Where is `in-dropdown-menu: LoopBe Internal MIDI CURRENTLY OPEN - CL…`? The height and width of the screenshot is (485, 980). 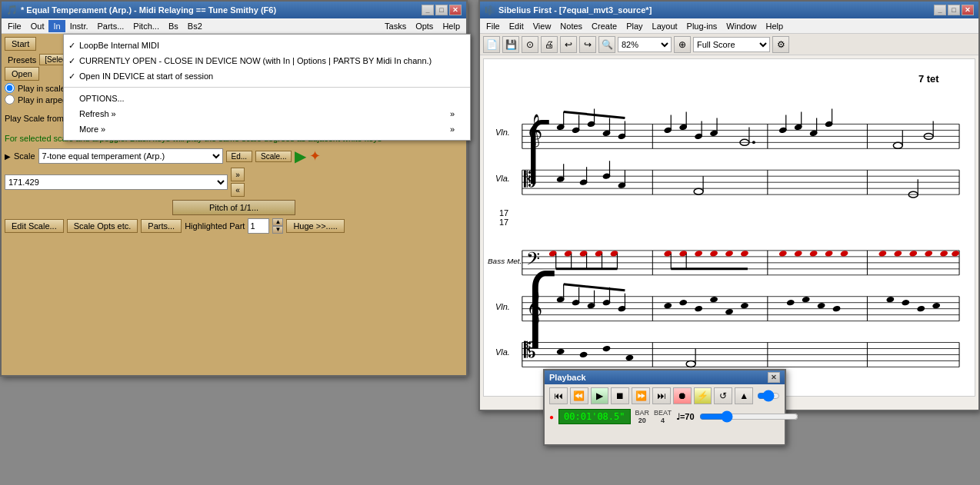
in-dropdown-menu: LoopBe Internal MIDI CURRENTLY OPEN - CL… is located at coordinates (267, 88).